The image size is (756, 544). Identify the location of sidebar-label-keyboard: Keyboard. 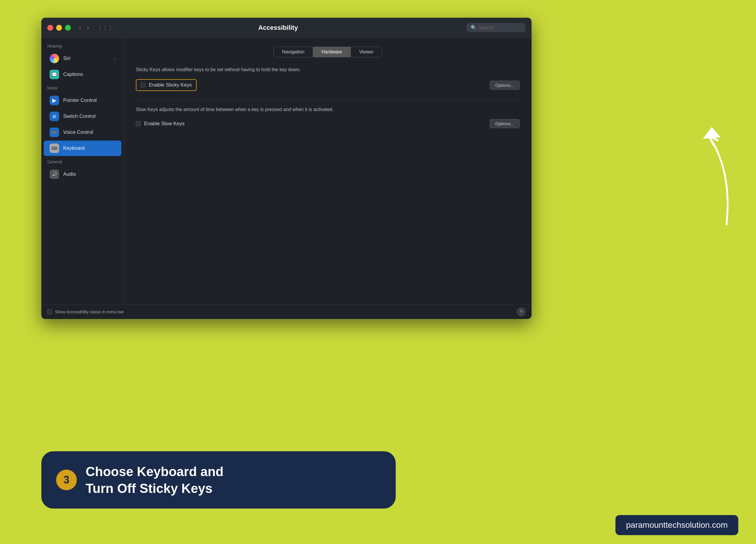
(74, 148).